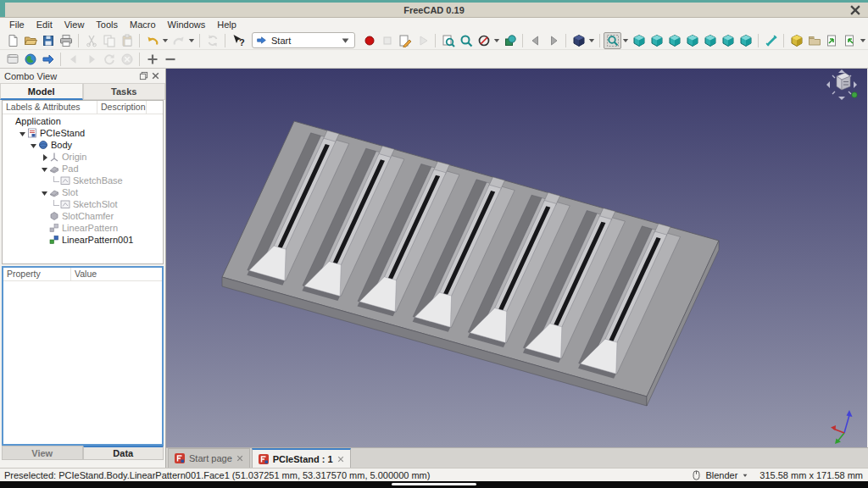 This screenshot has height=488, width=868. Describe the element at coordinates (83, 145) in the screenshot. I see `tree-item-body: Body` at that location.